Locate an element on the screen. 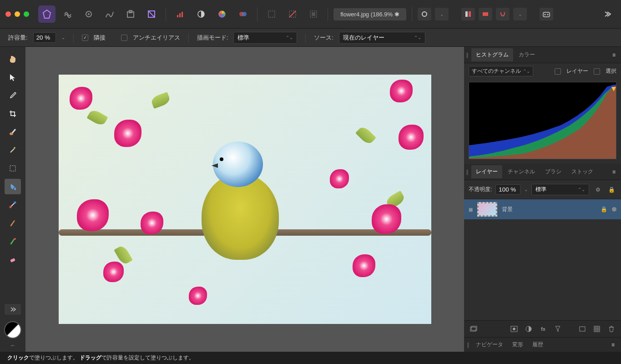 The width and height of the screenshot is (621, 364). invert-selection-button is located at coordinates (313, 14).